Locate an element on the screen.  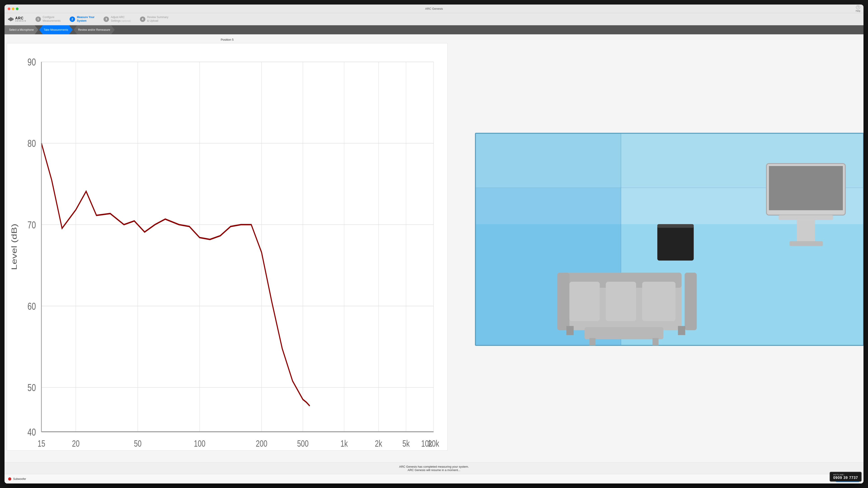
step-3-label: Adjust ARCSettings (optional) is located at coordinates (121, 19).